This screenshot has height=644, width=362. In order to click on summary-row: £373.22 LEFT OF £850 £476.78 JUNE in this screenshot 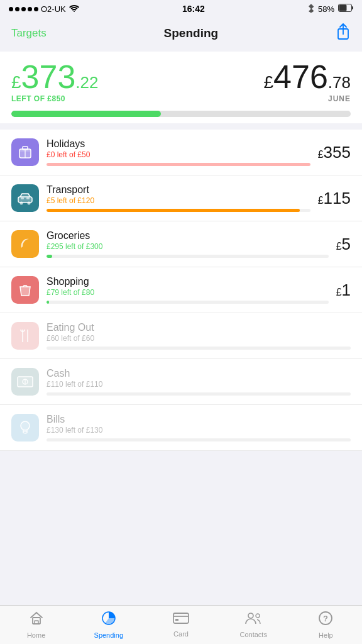, I will do `click(181, 84)`.